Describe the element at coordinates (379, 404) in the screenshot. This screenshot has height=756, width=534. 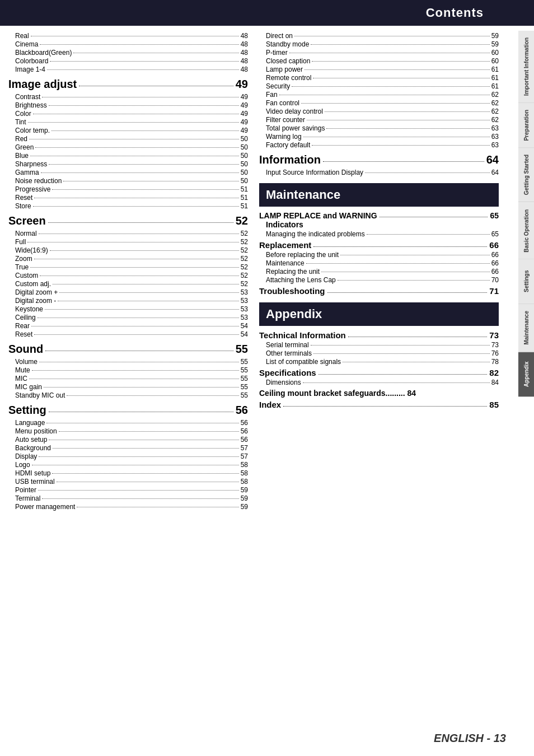
I see `section-index: Index85` at that location.